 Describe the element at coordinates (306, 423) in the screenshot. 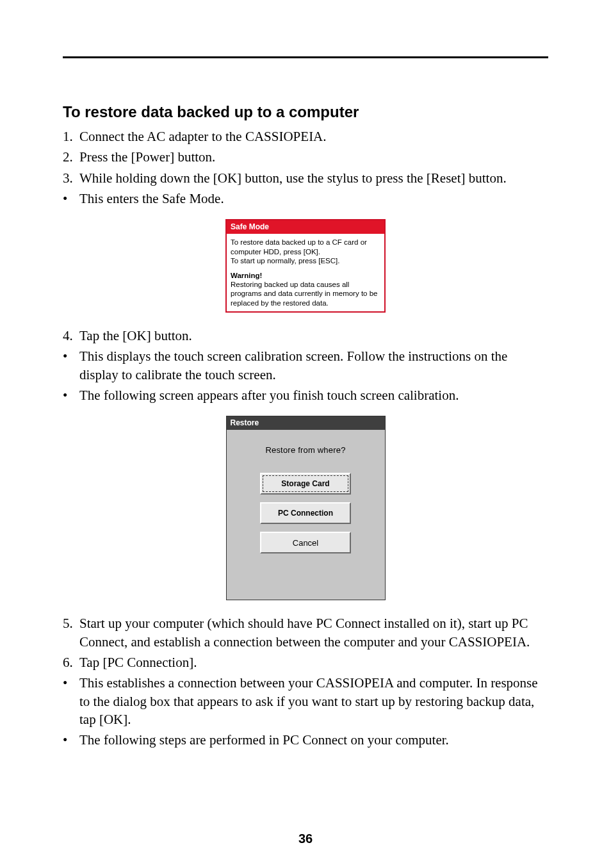

I see `restore-title: Restore` at that location.